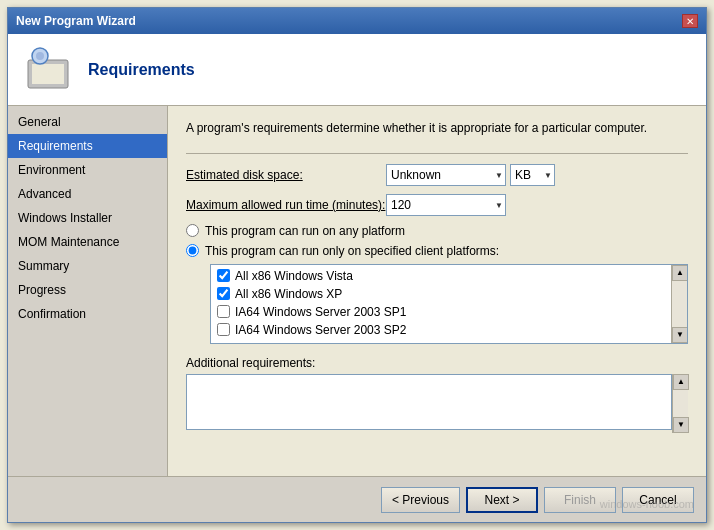  Describe the element at coordinates (286, 205) in the screenshot. I see `max-runtime-label: Maximum allowed run time (minutes):` at that location.